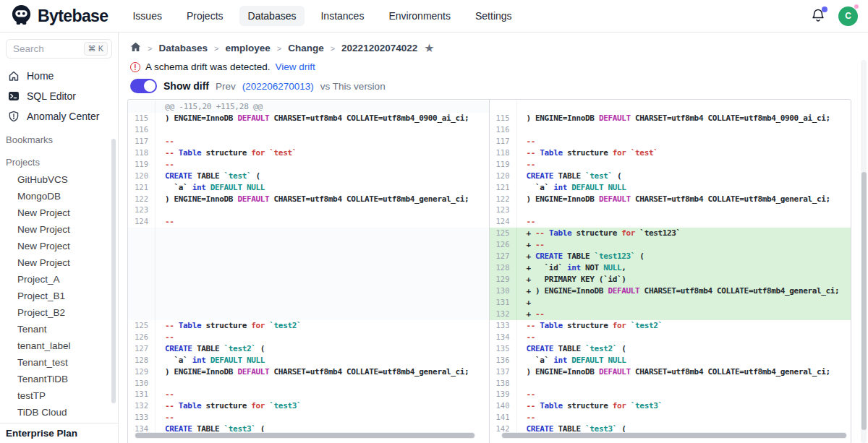 This screenshot has width=868, height=443. What do you see at coordinates (308, 406) in the screenshot?
I see `diff-line: 132-- Table structure for `test3`` at bounding box center [308, 406].